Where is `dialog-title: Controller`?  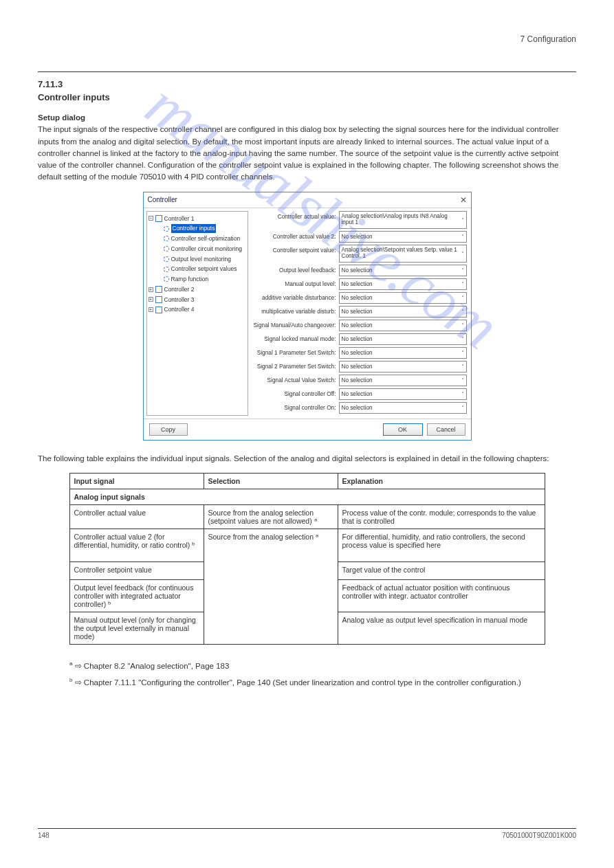
dialog-title: Controller is located at coordinates (162, 199).